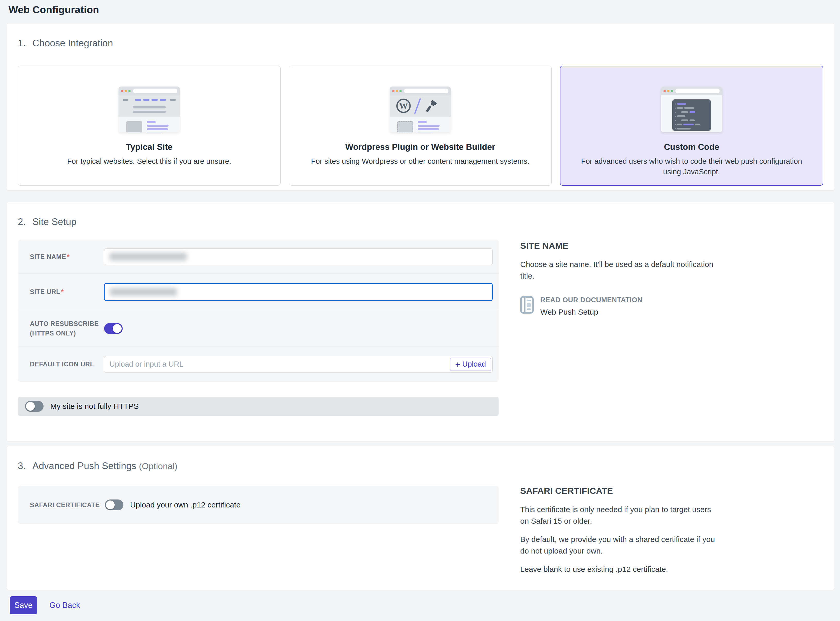  What do you see at coordinates (67, 364) in the screenshot?
I see `default-icon-label: DEFAULT ICON URL` at bounding box center [67, 364].